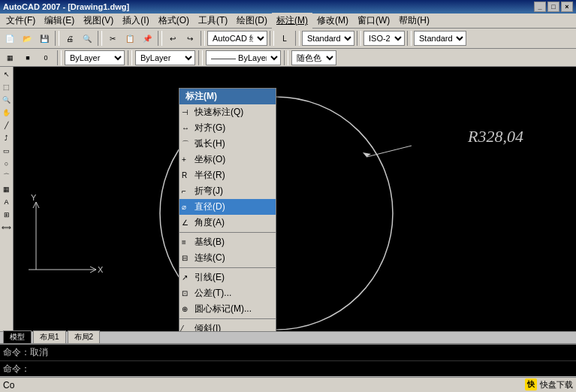 Image resolution: width=576 pixels, height=392 pixels. Describe the element at coordinates (173, 38) in the screenshot. I see `toolbar-undo: ↩` at that location.